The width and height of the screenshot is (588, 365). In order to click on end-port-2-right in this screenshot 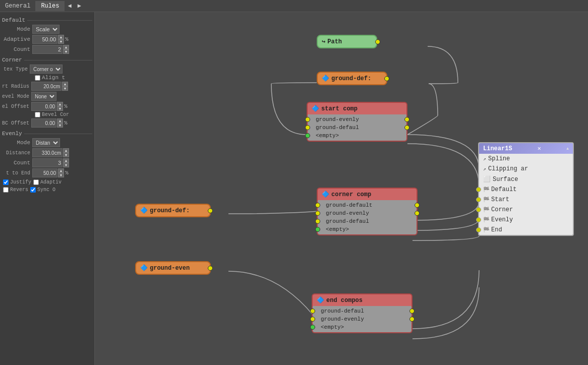, I will do `click(412, 319)`.